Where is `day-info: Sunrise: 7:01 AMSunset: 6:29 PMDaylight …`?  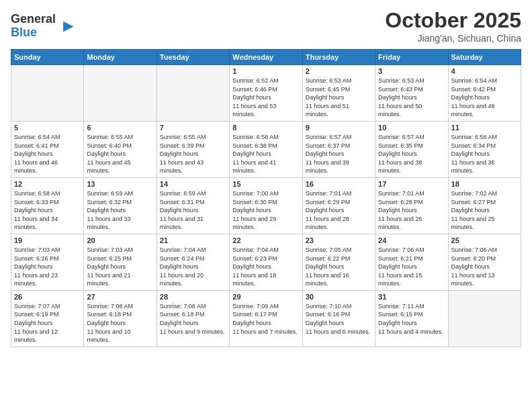
day-info: Sunrise: 7:01 AMSunset: 6:29 PMDaylight … is located at coordinates (339, 211).